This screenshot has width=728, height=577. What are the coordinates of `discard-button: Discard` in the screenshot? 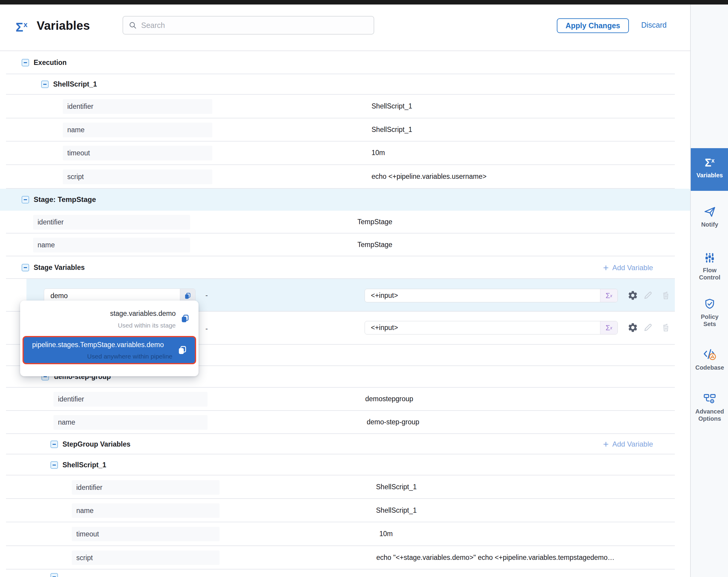 It's located at (654, 25).